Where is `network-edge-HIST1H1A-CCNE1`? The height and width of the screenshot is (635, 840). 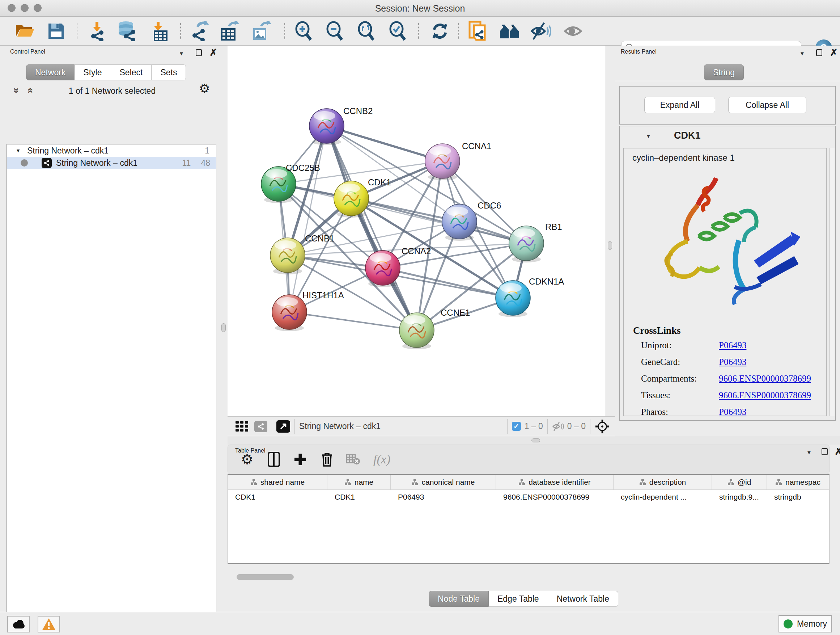 network-edge-HIST1H1A-CCNE1 is located at coordinates (353, 321).